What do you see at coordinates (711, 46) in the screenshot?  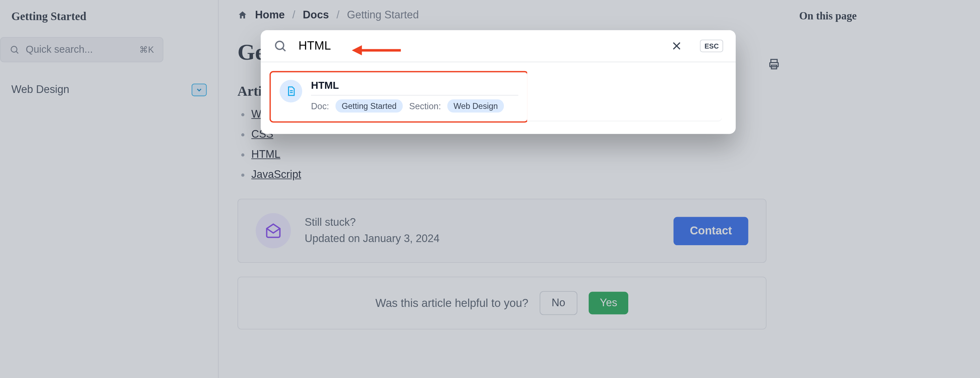 I see `esc-key: ESC` at bounding box center [711, 46].